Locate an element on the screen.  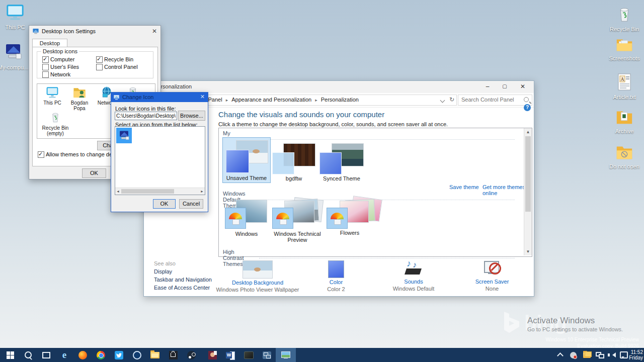
tray-onedrive-folders is located at coordinates (587, 355).